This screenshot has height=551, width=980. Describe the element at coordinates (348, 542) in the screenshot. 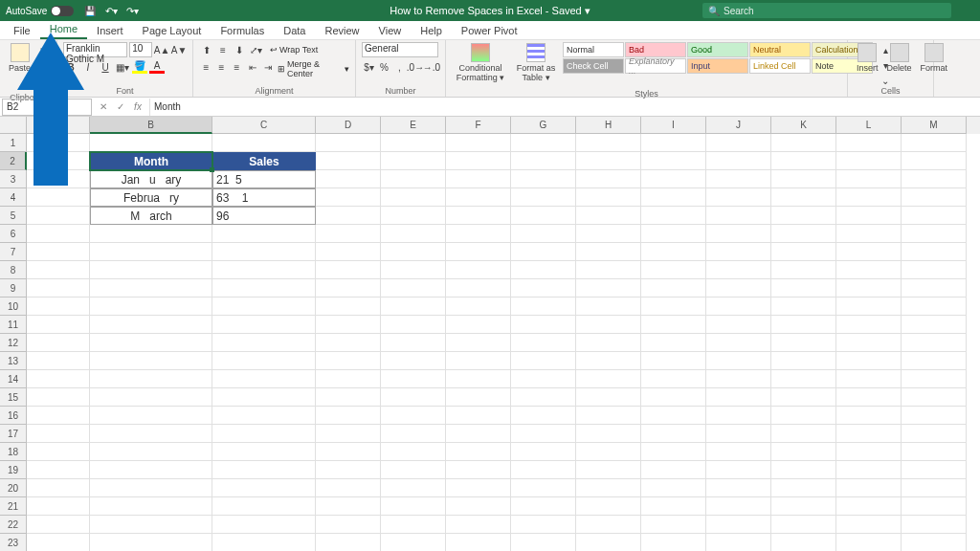

I see `cell-D23` at that location.